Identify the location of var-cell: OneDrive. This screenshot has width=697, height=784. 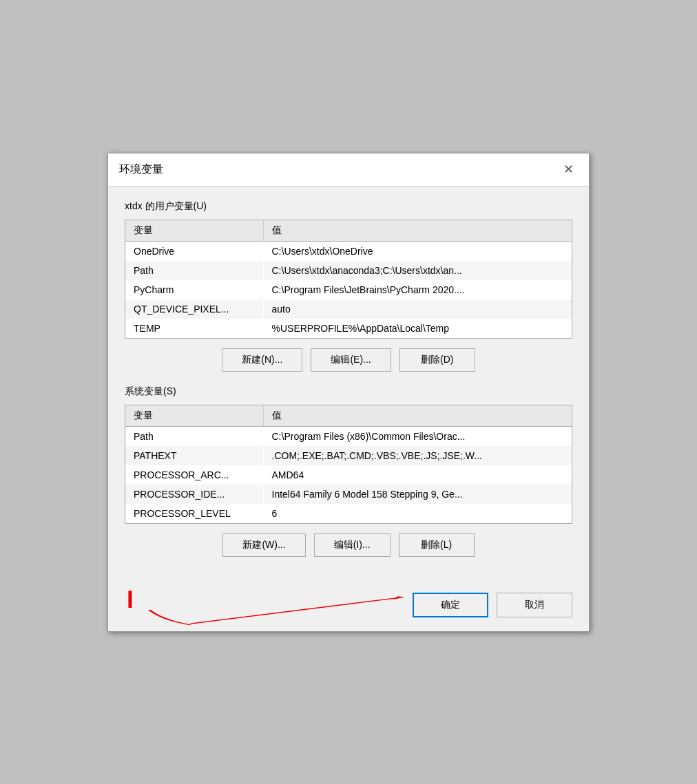
(194, 251).